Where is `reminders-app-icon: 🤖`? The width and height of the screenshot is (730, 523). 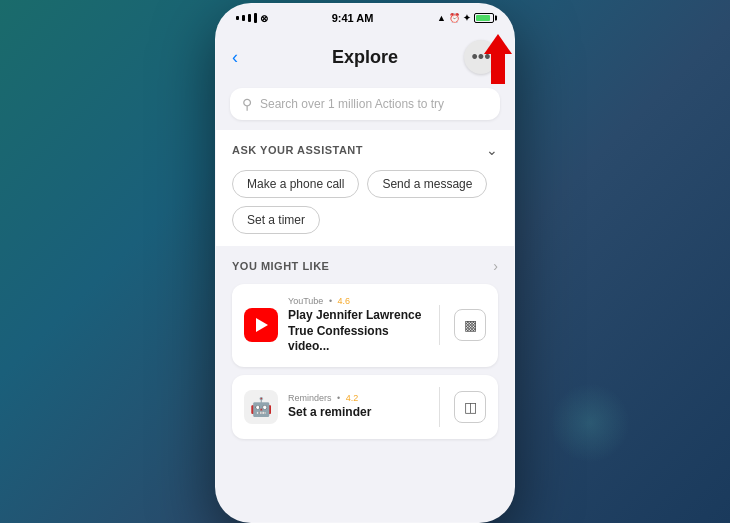
reminders-app-icon: 🤖 is located at coordinates (261, 407).